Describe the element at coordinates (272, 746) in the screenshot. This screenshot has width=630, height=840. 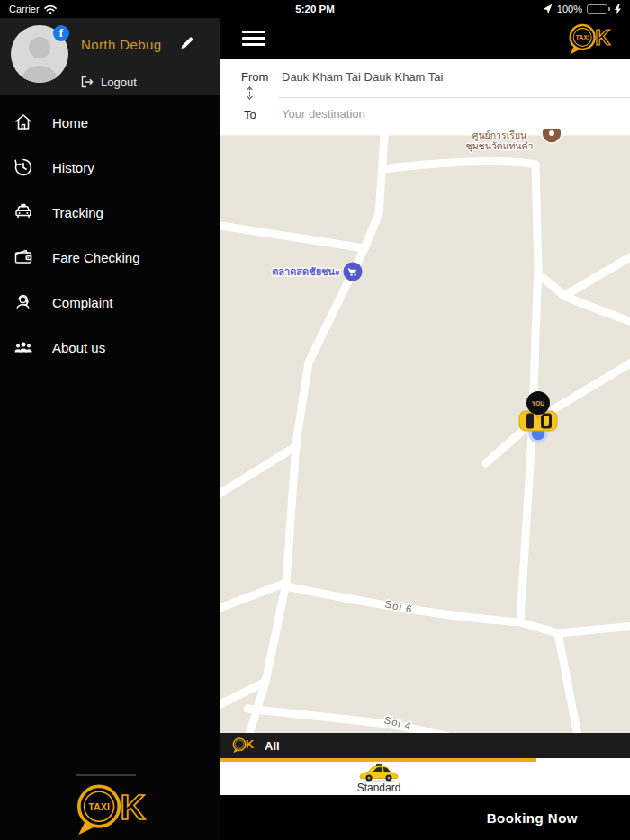
I see `filter-all-label: All` at that location.